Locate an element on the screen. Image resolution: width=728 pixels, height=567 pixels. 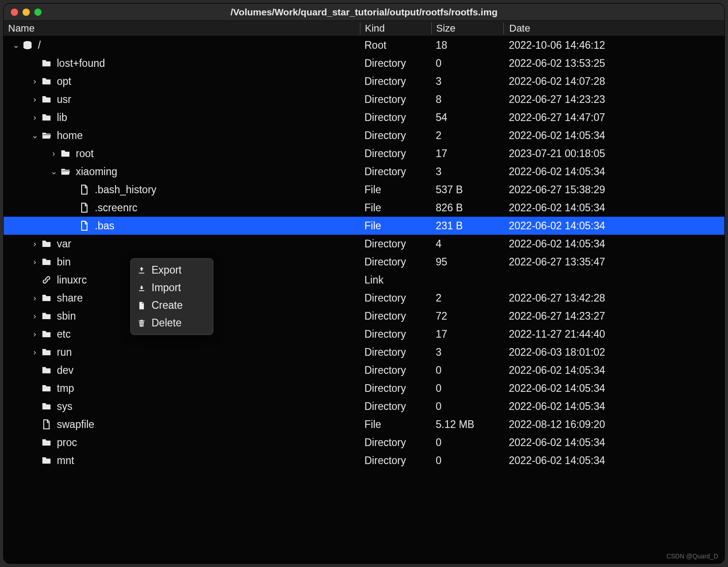
item-kind: Link is located at coordinates (396, 280).